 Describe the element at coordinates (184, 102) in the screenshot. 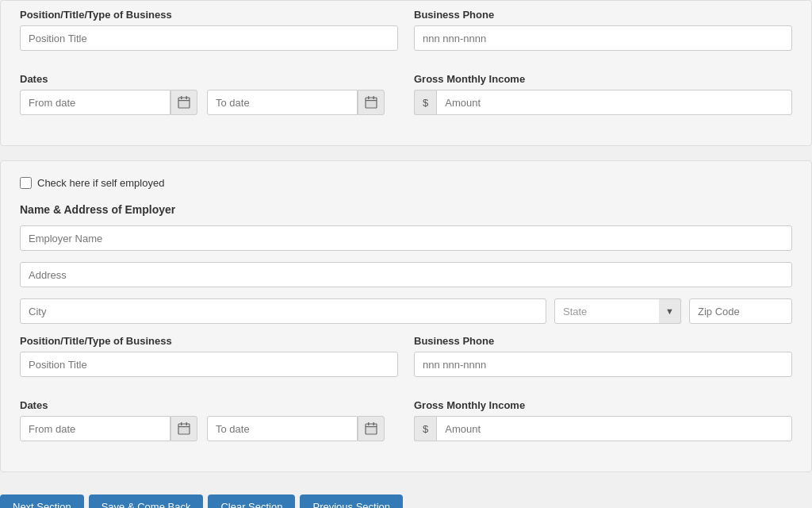

I see `top-from-date-calendar-button` at that location.